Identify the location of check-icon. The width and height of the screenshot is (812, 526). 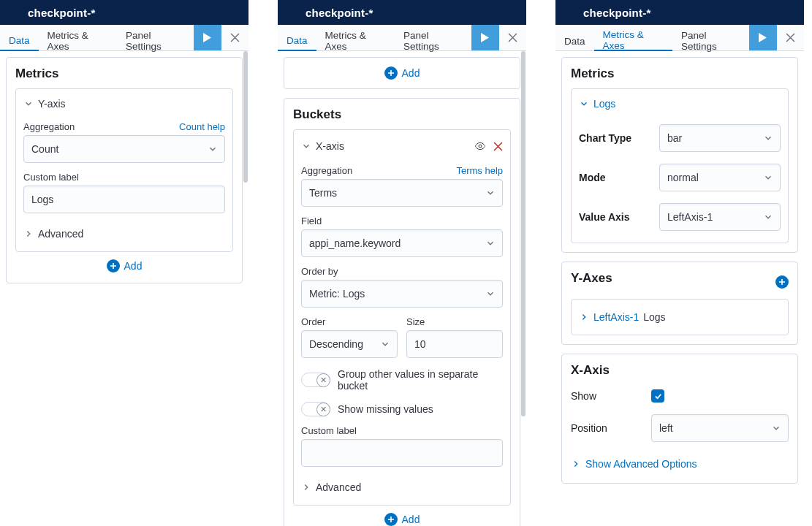
(658, 396).